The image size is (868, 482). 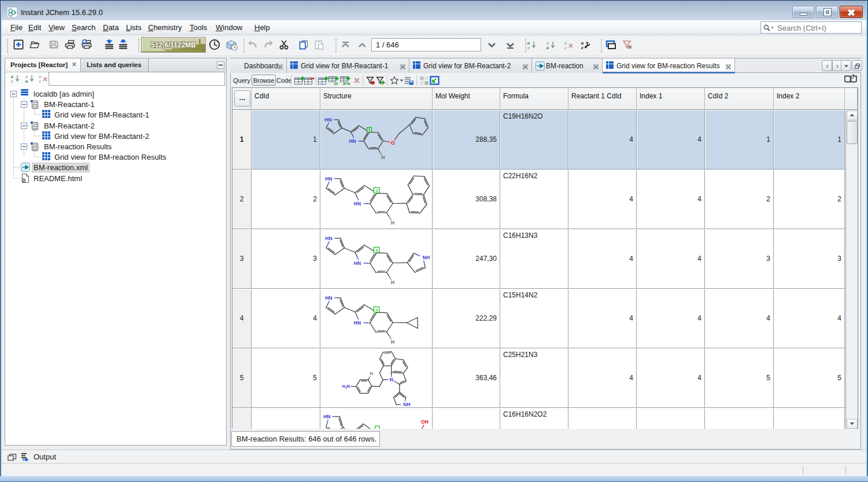 I want to click on cell-cdid: 2, so click(x=286, y=199).